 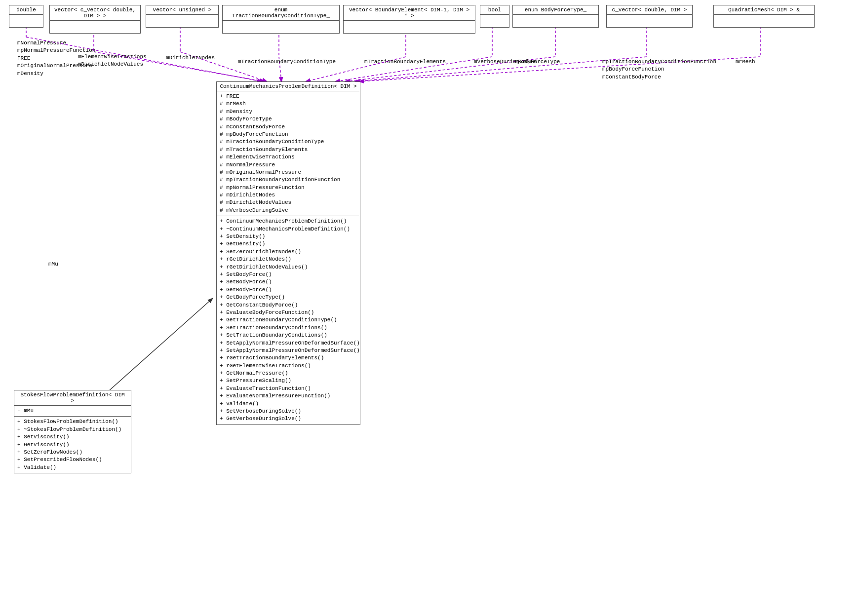 I want to click on label-vector-boundary-fields: mTractionBoundaryElements, so click(x=405, y=62).